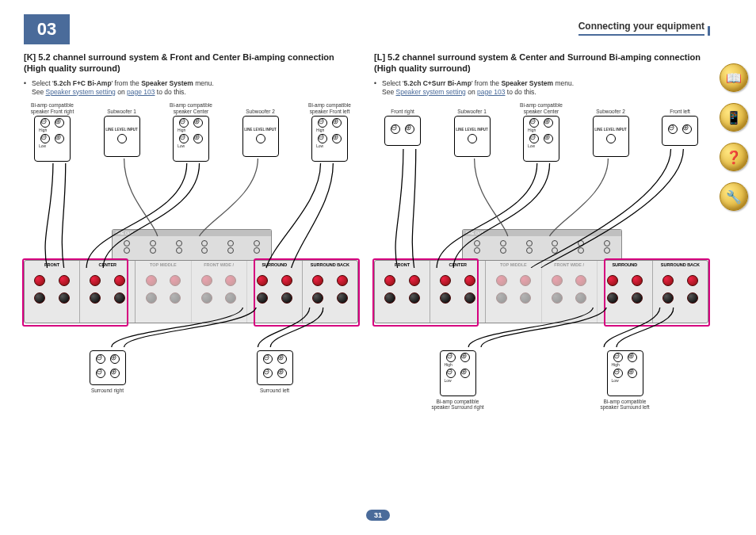 This screenshot has width=756, height=535. I want to click on speaker-terminals: FRONTCENTERTOP MIDDLEFRONT WIDE /SURROUN…, so click(541, 292).